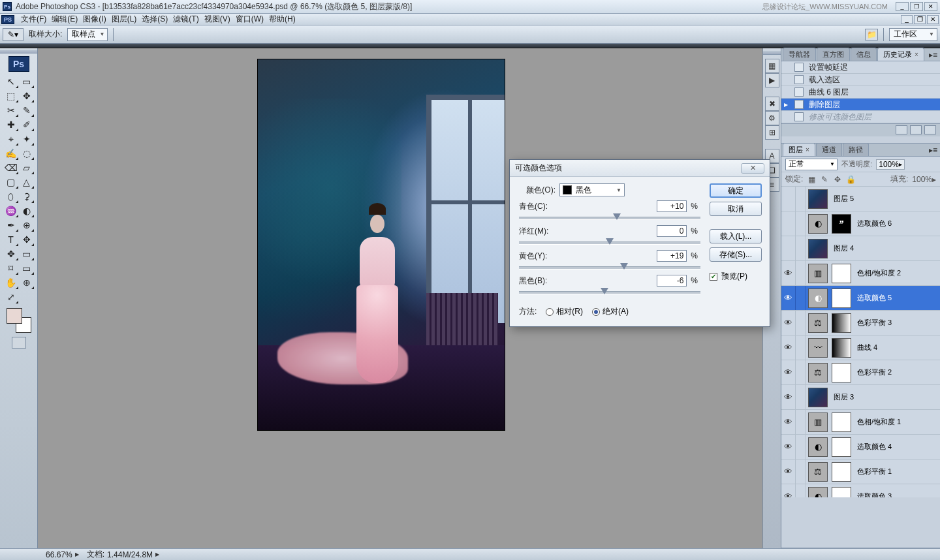 This screenshot has height=560, width=940. What do you see at coordinates (65, 20) in the screenshot?
I see `menu-编辑(E): 编辑(E)` at bounding box center [65, 20].